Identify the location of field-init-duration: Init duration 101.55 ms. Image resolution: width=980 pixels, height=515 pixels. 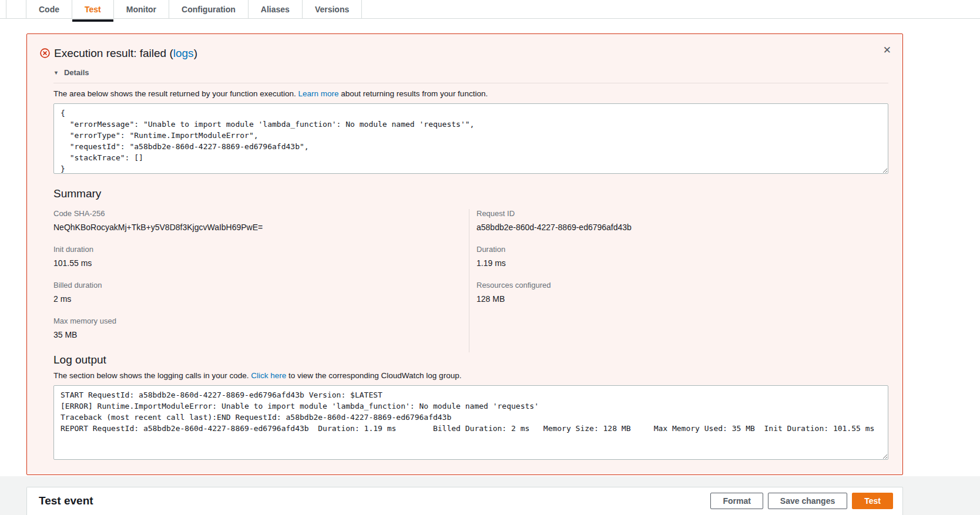
(261, 256).